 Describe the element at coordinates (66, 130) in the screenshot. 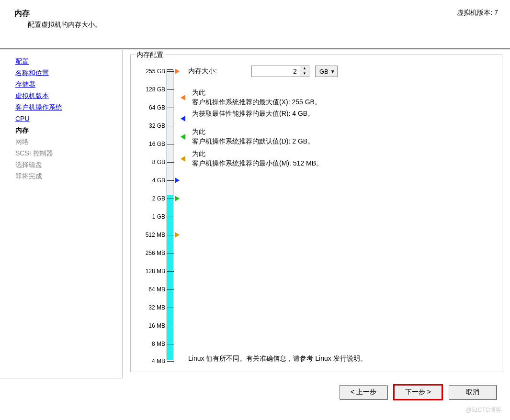

I see `sidebar-item-memory-current: 内存` at that location.